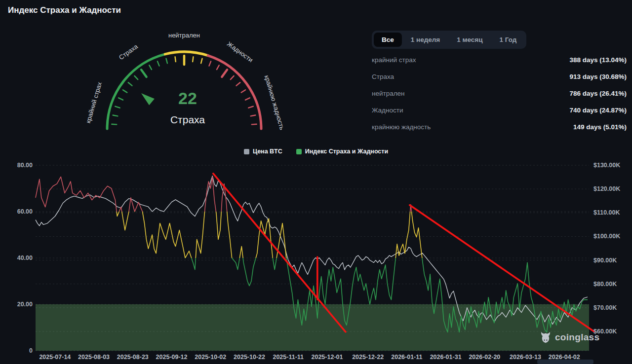 The height and width of the screenshot is (364, 632). I want to click on legend-item: Цена BTC, so click(263, 151).